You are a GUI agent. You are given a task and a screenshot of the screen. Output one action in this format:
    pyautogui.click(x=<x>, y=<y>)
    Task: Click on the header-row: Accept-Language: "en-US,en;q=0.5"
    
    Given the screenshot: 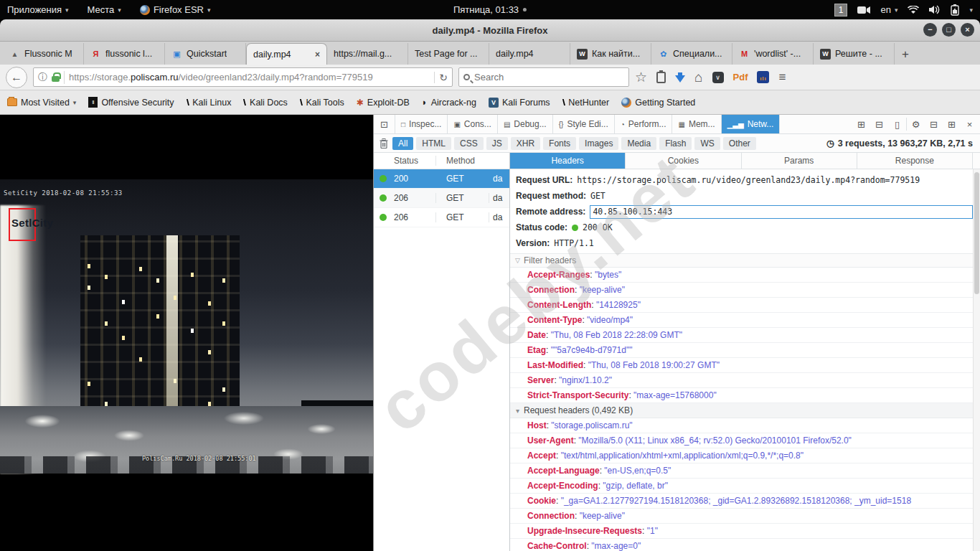 What is the action you would take?
    pyautogui.click(x=745, y=471)
    